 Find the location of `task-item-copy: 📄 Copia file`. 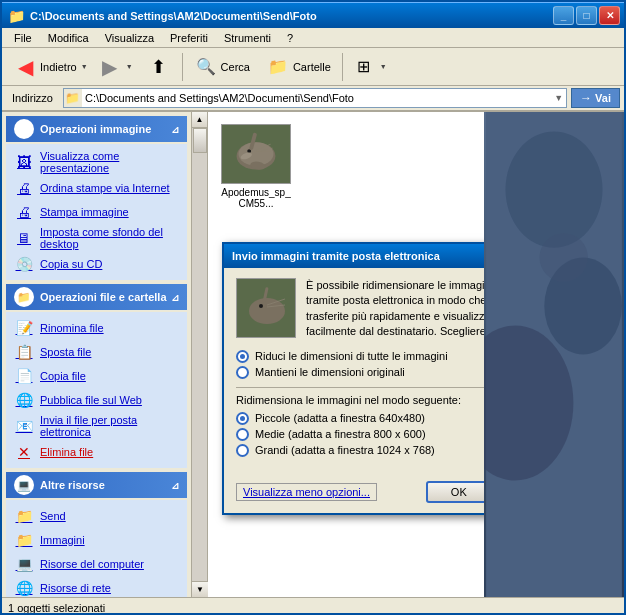

task-item-copy: 📄 Copia file is located at coordinates (96, 376).